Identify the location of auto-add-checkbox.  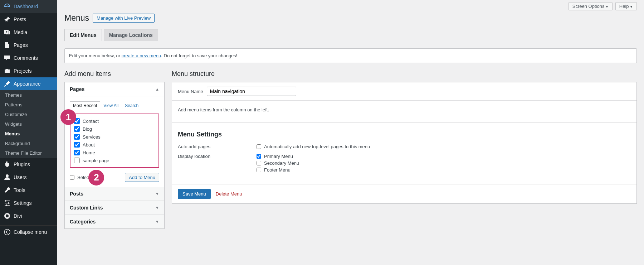
(259, 147).